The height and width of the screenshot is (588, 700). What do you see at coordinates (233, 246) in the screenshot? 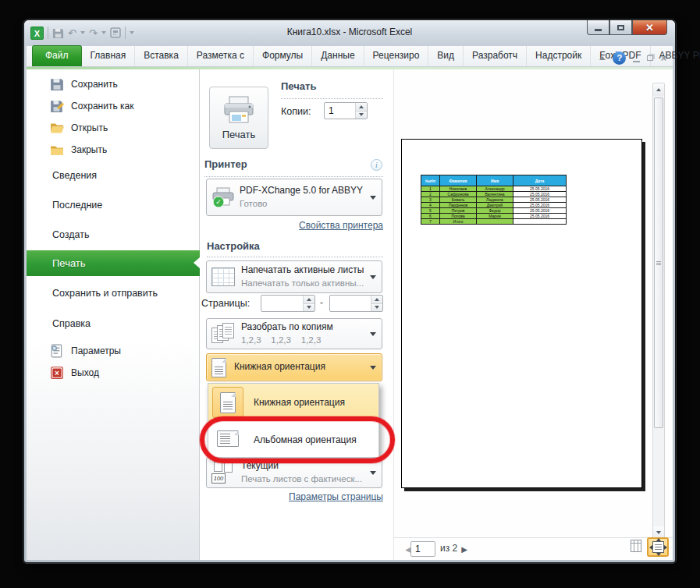
I see `section-settings-header: Настройка` at bounding box center [233, 246].